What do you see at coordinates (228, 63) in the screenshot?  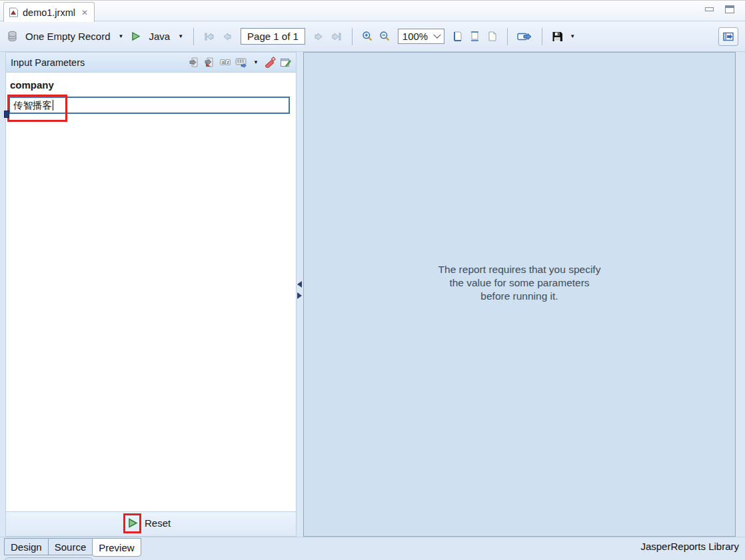 I see `svg-text: z` at bounding box center [228, 63].